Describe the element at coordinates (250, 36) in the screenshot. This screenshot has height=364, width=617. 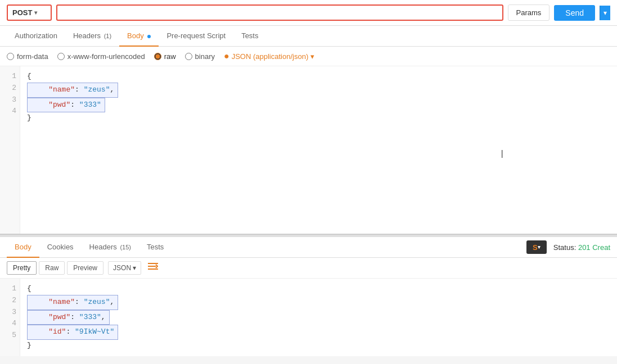
I see `tab-tests: Tests` at that location.